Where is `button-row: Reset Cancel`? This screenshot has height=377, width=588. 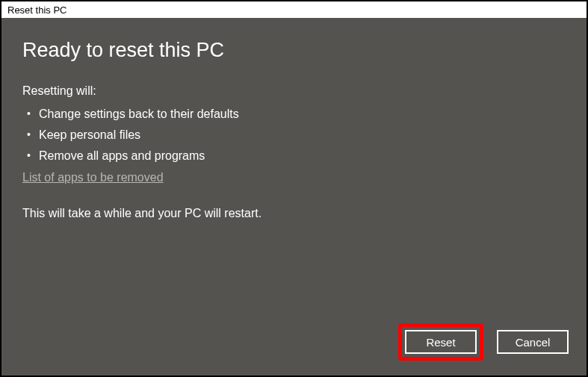
button-row: Reset Cancel is located at coordinates (483, 342).